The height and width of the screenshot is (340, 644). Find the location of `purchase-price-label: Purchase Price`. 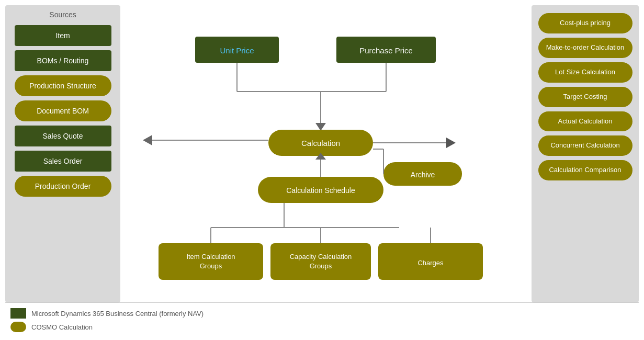

purchase-price-label: Purchase Price is located at coordinates (386, 50).